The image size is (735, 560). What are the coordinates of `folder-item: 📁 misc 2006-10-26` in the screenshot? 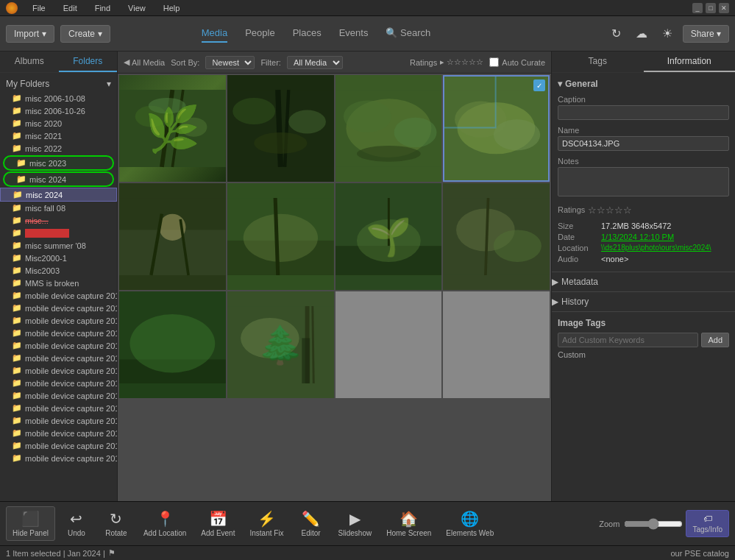 It's located at (59, 110).